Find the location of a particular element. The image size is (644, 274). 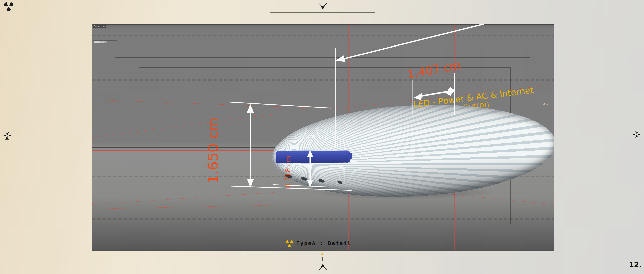

center-mark-left-icon is located at coordinates (7, 136).